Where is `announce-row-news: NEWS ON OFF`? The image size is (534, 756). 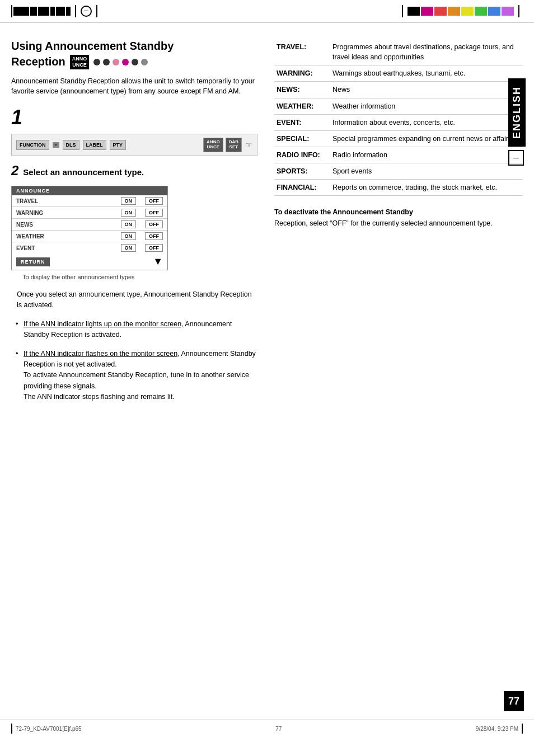 announce-row-news: NEWS ON OFF is located at coordinates (90, 225).